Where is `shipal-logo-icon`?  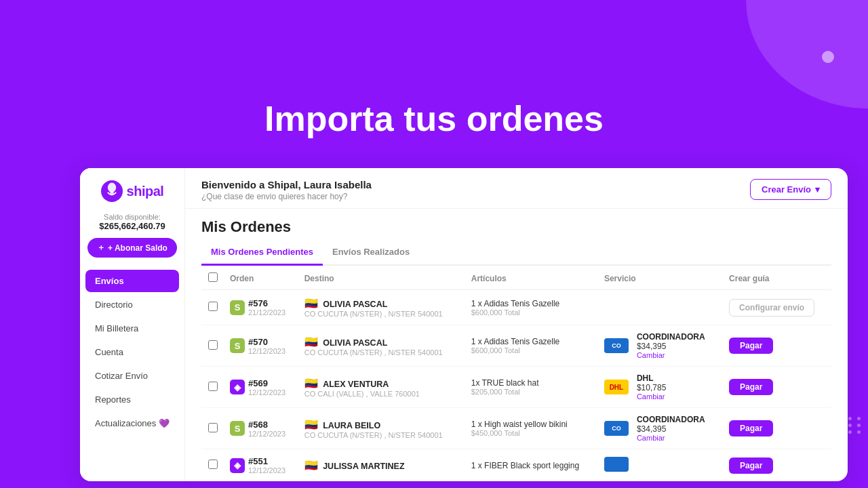 shipal-logo-icon is located at coordinates (112, 191).